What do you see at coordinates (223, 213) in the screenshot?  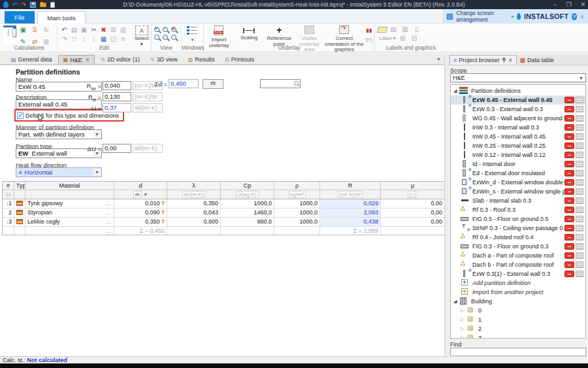 I see `table-row: 2Styropian…0,090?0,0431460,01000,02,0930…` at bounding box center [223, 213].